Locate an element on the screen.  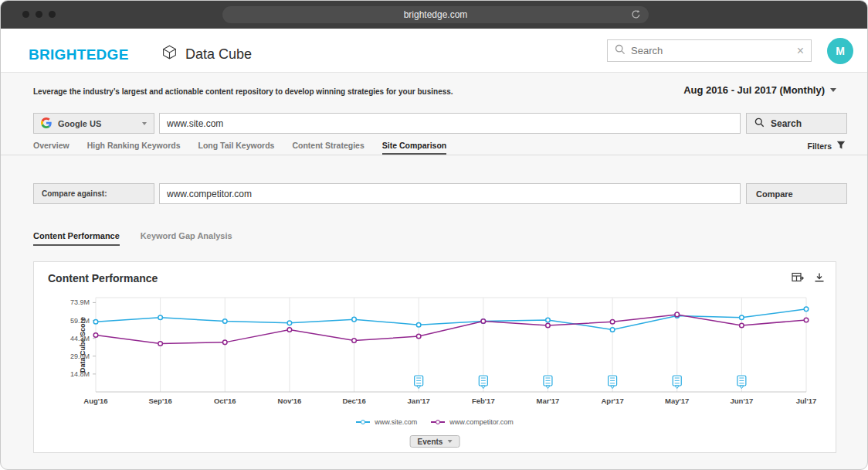
engine-dropdown: Google US is located at coordinates (94, 124).